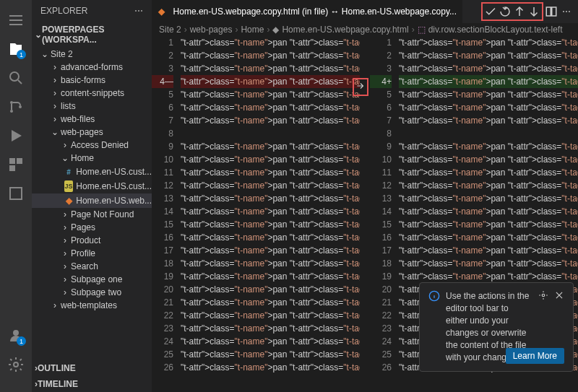  Describe the element at coordinates (92, 119) in the screenshot. I see `tree-folder: ›web-files` at that location.